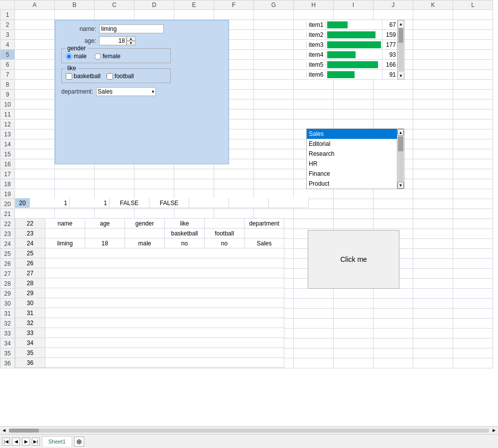  I want to click on spinner-up-button: ▲, so click(131, 39).